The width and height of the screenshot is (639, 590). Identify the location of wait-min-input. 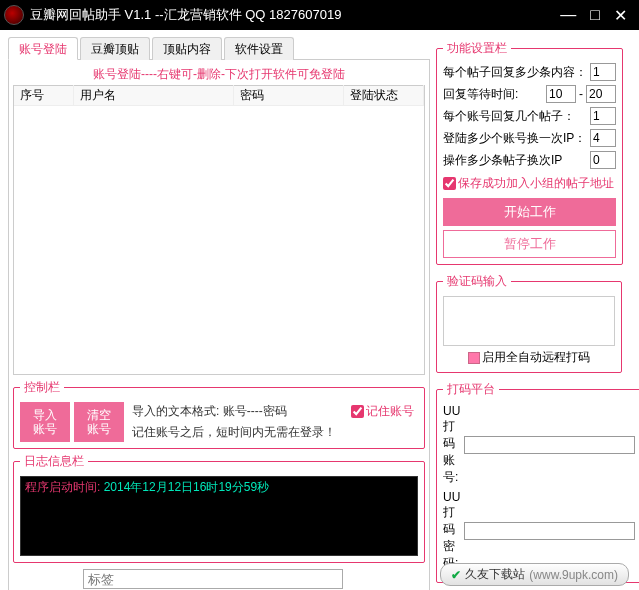
(561, 94).